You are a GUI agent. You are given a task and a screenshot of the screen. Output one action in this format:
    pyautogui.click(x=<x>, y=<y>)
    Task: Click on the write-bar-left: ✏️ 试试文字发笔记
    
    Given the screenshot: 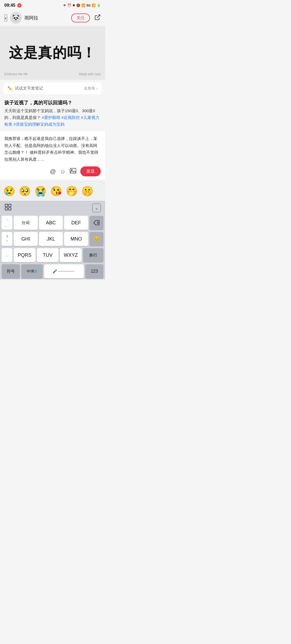 What is the action you would take?
    pyautogui.click(x=25, y=88)
    